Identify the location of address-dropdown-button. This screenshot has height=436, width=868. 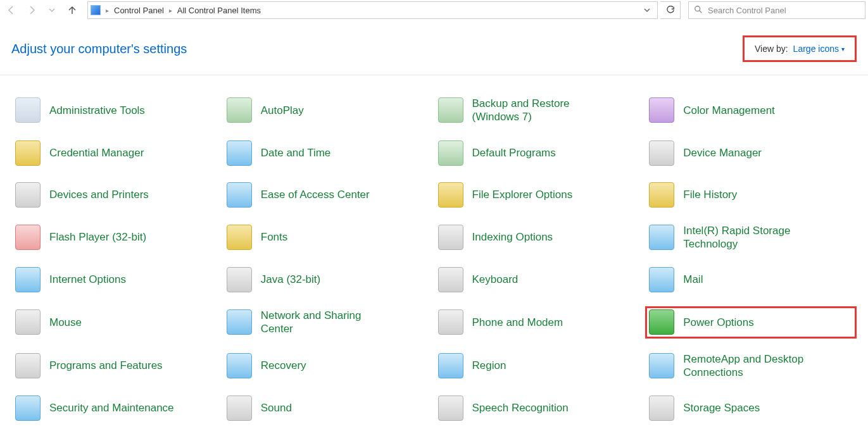
(647, 10).